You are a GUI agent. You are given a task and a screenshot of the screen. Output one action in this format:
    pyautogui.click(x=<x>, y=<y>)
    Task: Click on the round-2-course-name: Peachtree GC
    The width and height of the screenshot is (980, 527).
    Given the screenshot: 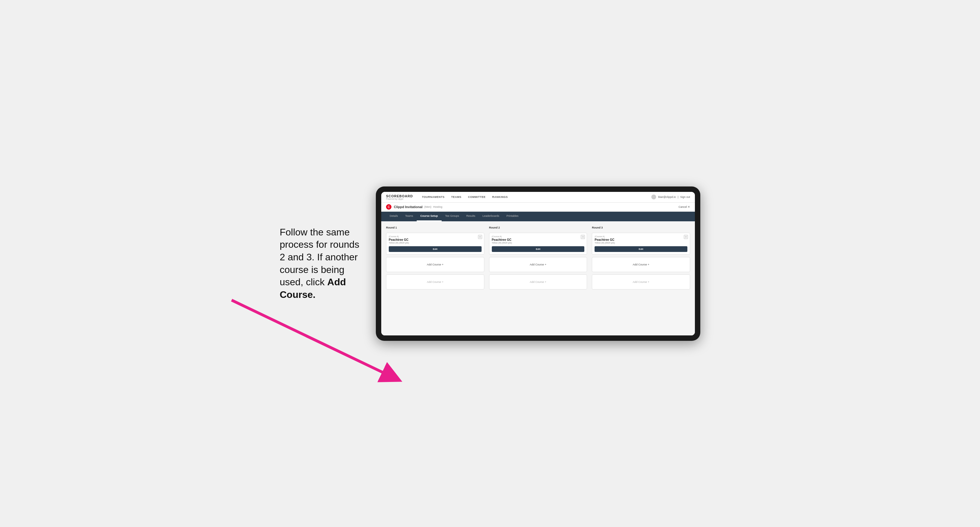 What is the action you would take?
    pyautogui.click(x=538, y=240)
    